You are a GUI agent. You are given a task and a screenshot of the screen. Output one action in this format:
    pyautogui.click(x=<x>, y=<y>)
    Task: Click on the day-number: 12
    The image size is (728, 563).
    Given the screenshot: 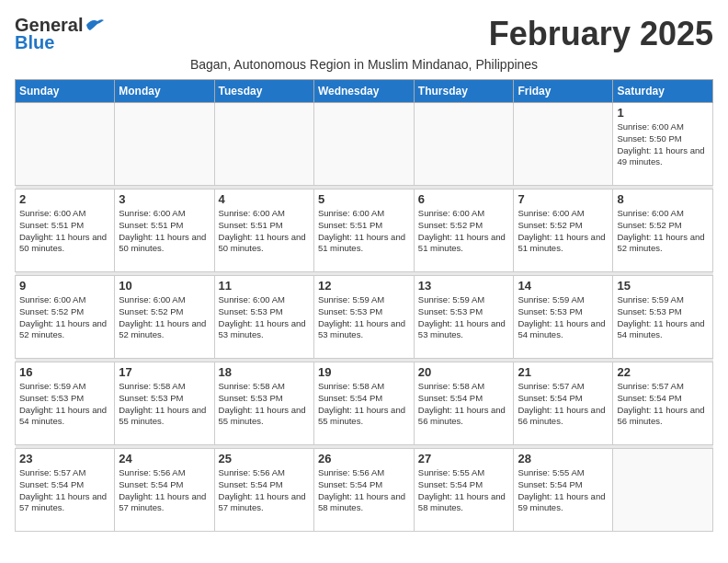 What is the action you would take?
    pyautogui.click(x=364, y=285)
    